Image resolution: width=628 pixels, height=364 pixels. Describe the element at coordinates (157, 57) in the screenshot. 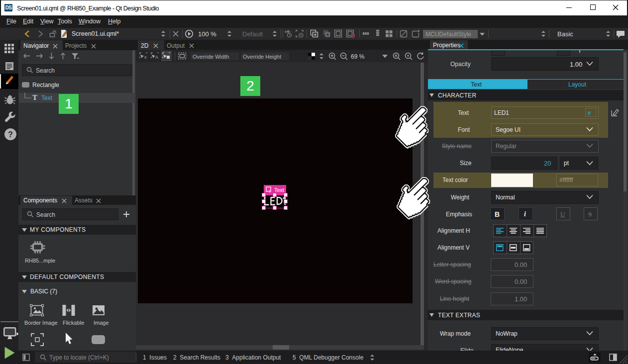

I see `svg-text: A` at that location.